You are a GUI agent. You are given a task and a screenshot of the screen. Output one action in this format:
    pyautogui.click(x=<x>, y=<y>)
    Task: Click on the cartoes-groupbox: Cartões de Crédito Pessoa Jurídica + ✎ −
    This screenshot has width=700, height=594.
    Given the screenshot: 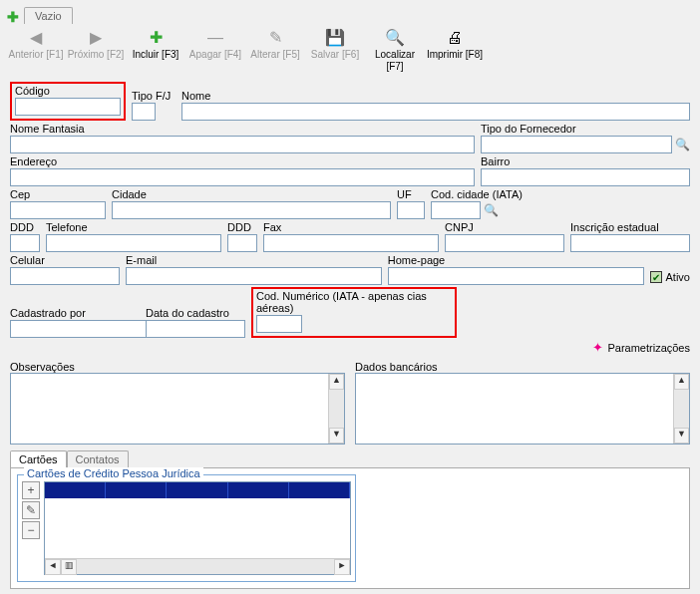 What is the action you would take?
    pyautogui.click(x=186, y=528)
    